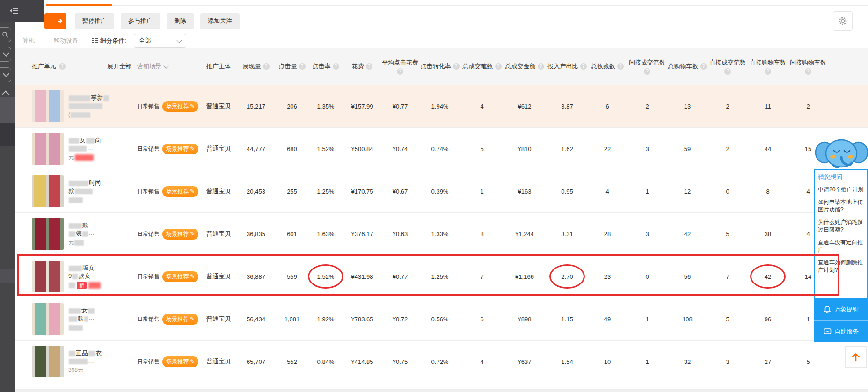 This screenshot has height=392, width=868. What do you see at coordinates (97, 97) in the screenshot?
I see `title-text: 季新` at bounding box center [97, 97].